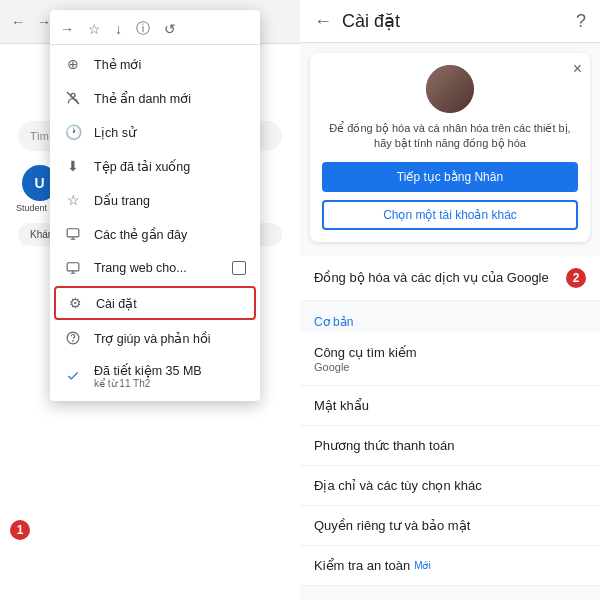 This screenshot has height=600, width=600. I want to click on settings-item-address: Địa chỉ và các tùy chọn khác, so click(450, 486).